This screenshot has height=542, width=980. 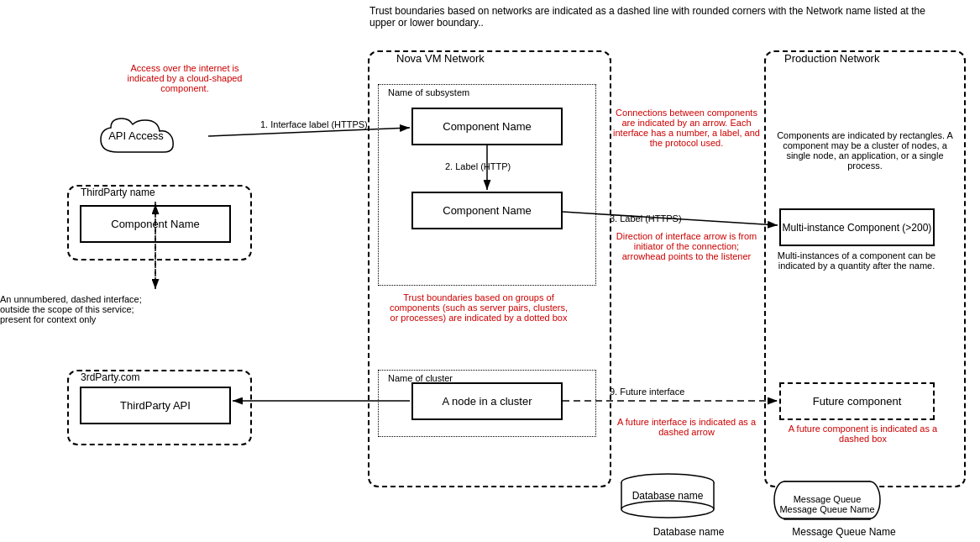 What do you see at coordinates (857, 260) in the screenshot?
I see `multi-instance-annotation: Multi-instances of a component can be in…` at bounding box center [857, 260].